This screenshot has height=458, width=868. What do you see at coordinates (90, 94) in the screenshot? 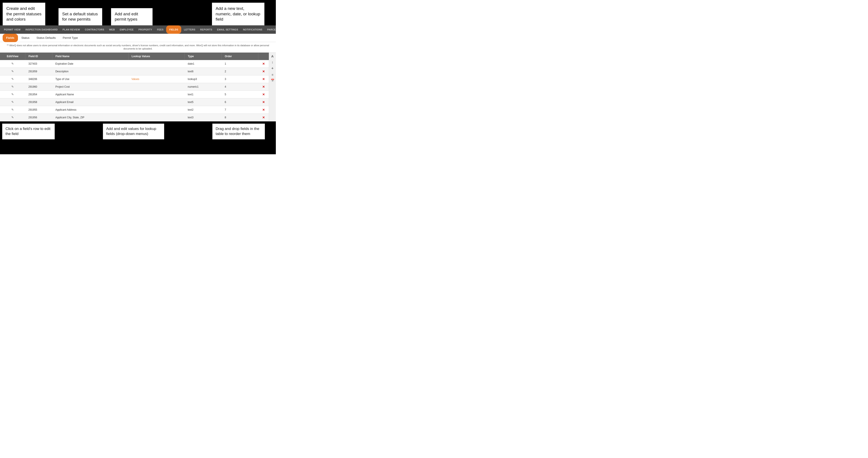
I see `field-name-cell: Applicant Name` at bounding box center [90, 94].